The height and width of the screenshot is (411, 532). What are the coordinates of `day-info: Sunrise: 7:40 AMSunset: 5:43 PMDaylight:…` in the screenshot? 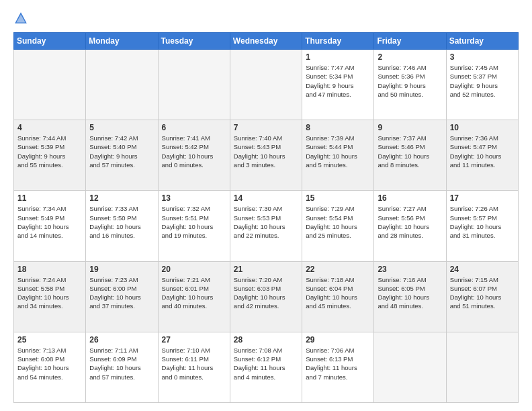 It's located at (266, 152).